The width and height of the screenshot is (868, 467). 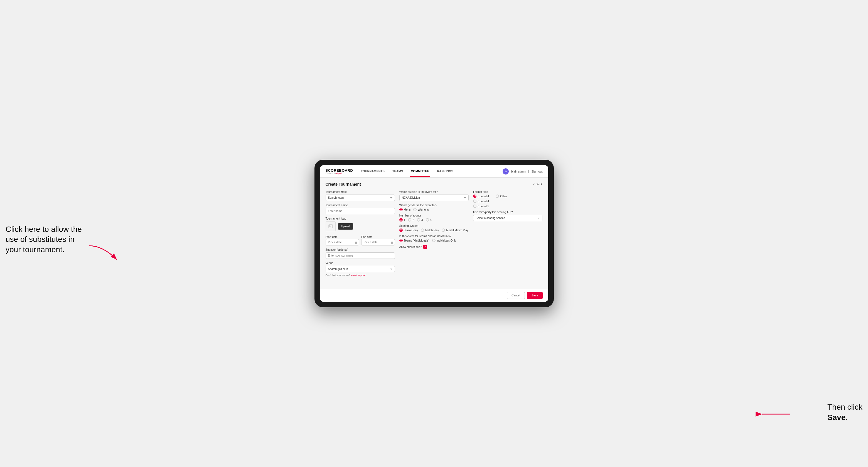 I want to click on venue-group: Venue Search golf club Can't find your v…, so click(x=360, y=269).